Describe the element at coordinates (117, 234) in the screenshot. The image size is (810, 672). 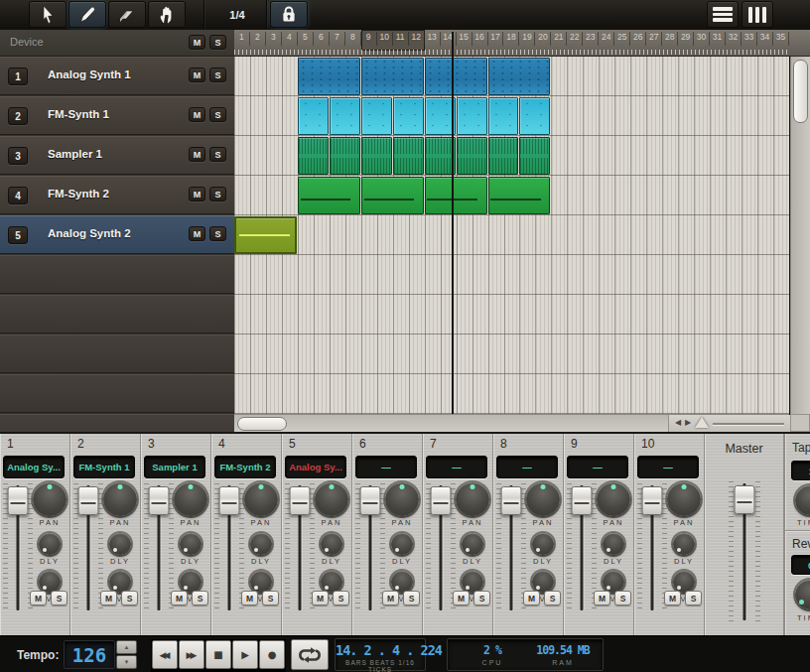
I see `track-row-5: 5Analog Synth 2MS` at that location.